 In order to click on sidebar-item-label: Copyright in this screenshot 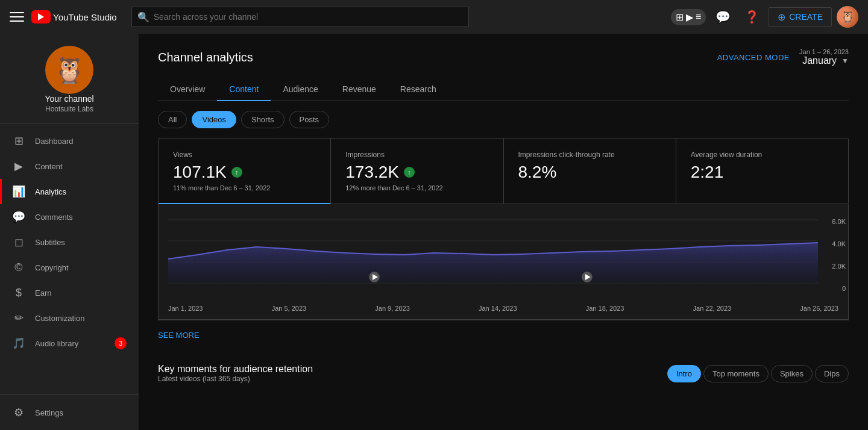, I will do `click(52, 267)`.